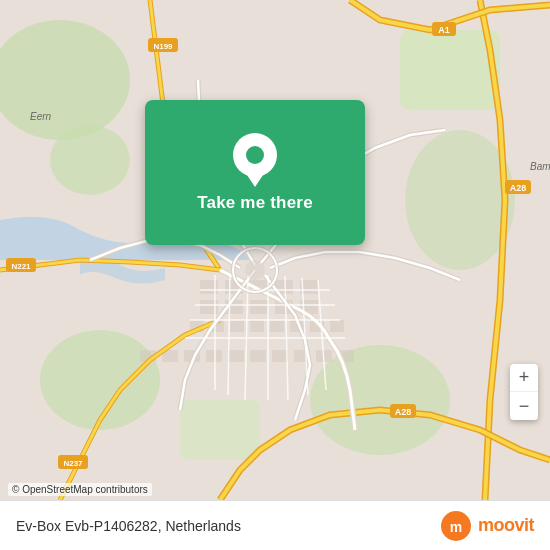 This screenshot has width=550, height=550. What do you see at coordinates (456, 526) in the screenshot?
I see `moovit-icon: m` at bounding box center [456, 526].